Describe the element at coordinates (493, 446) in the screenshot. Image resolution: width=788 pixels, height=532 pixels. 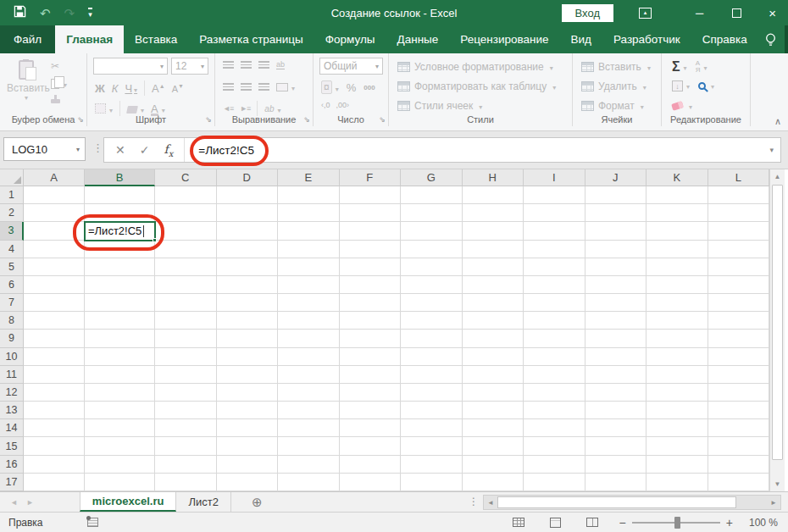
I see `cell-H15` at that location.